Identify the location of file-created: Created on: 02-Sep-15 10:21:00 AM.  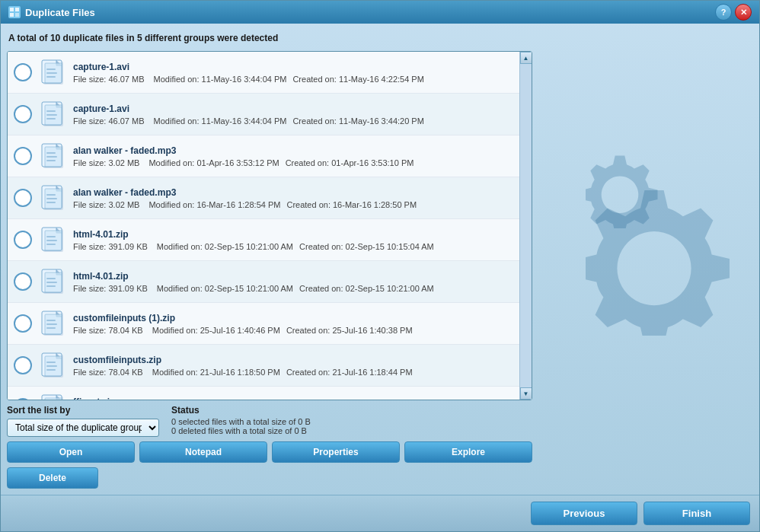
(367, 288).